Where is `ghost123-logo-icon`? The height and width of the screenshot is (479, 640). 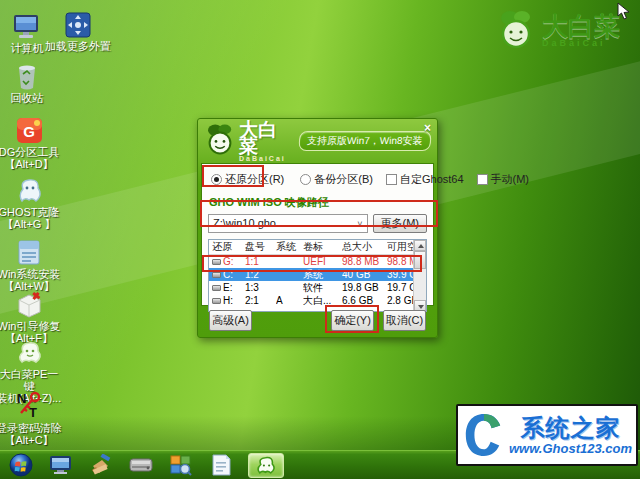 ghost123-logo-icon is located at coordinates (484, 435).